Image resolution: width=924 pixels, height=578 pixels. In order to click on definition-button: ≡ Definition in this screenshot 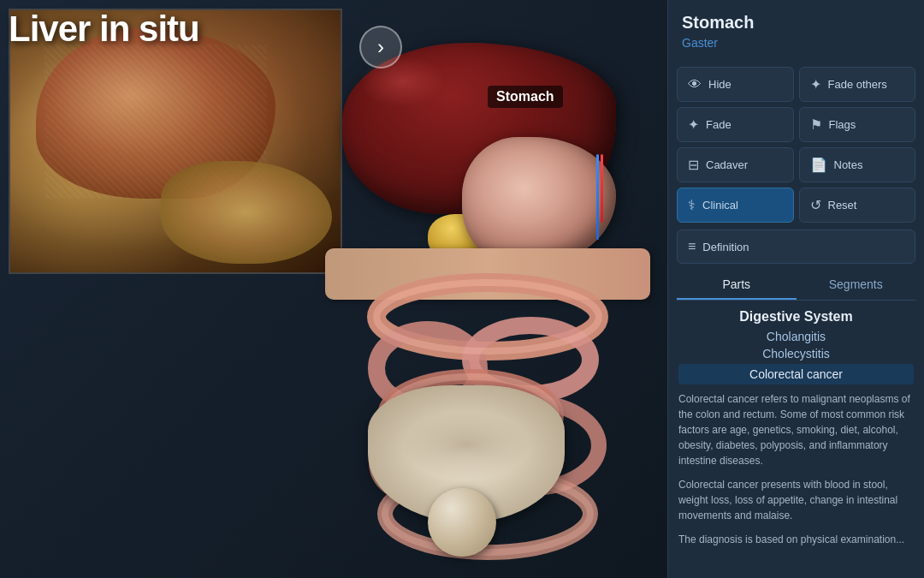, I will do `click(796, 247)`.